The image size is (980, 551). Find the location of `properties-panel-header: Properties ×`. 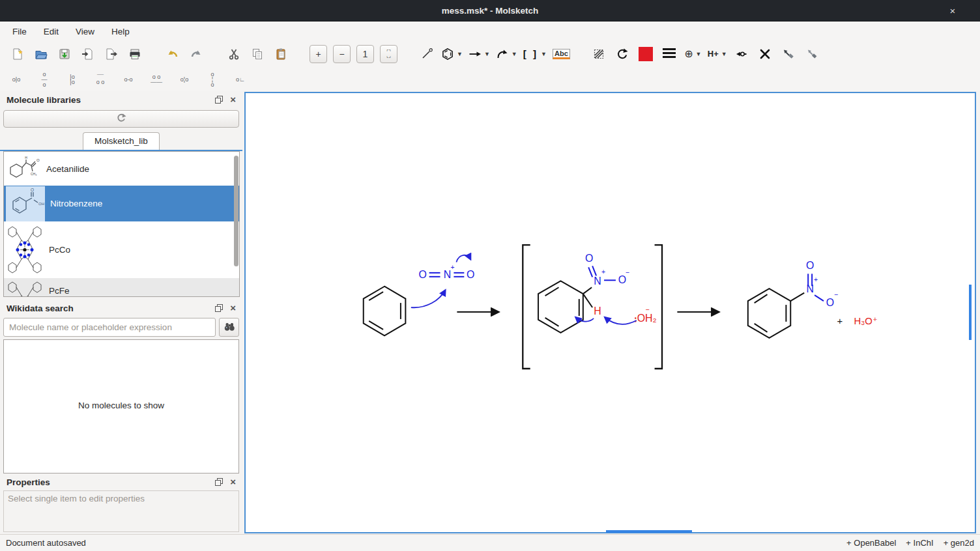

properties-panel-header: Properties × is located at coordinates (121, 482).